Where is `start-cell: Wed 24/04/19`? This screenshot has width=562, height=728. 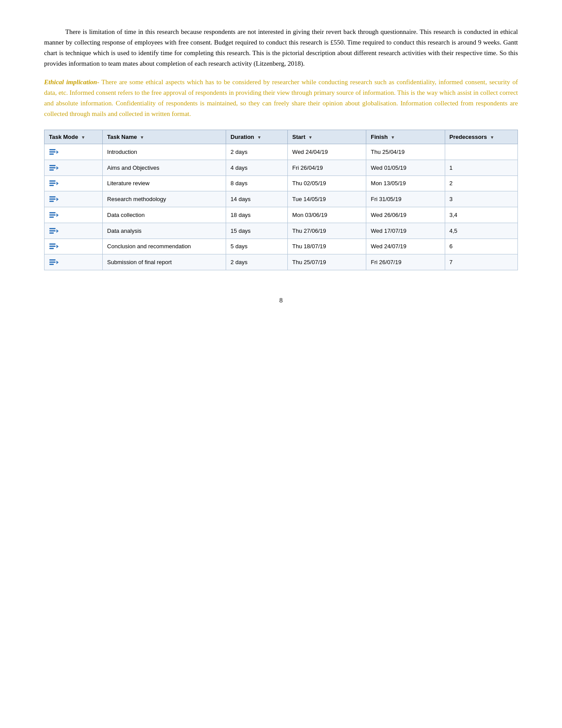 start-cell: Wed 24/04/19 is located at coordinates (327, 152).